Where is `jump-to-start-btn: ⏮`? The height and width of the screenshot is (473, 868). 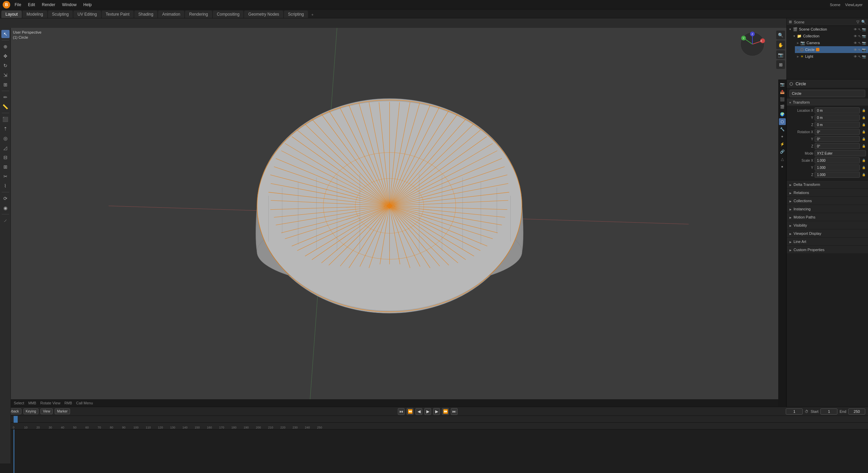
jump-to-start-btn: ⏮ is located at coordinates (401, 411).